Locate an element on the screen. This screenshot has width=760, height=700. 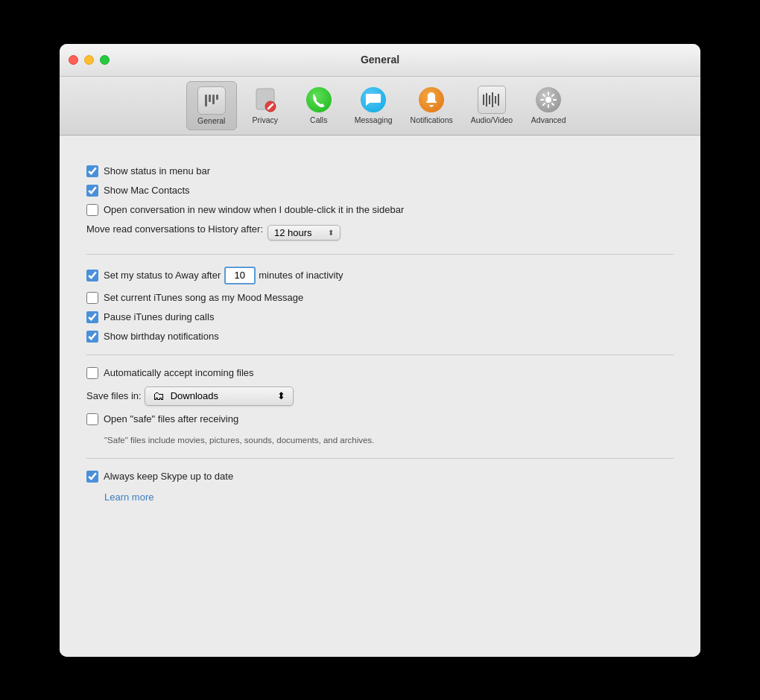
tab-privacy-label: Privacy is located at coordinates (265, 120).